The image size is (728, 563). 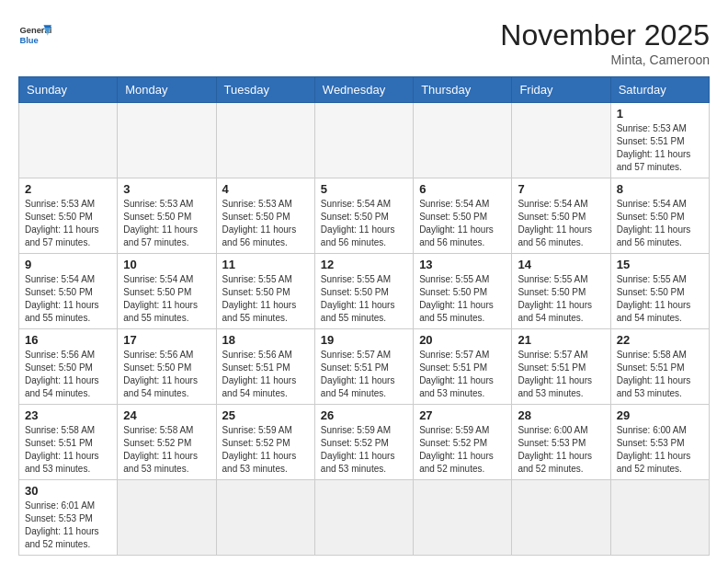 I want to click on day-number: 5, so click(x=364, y=190).